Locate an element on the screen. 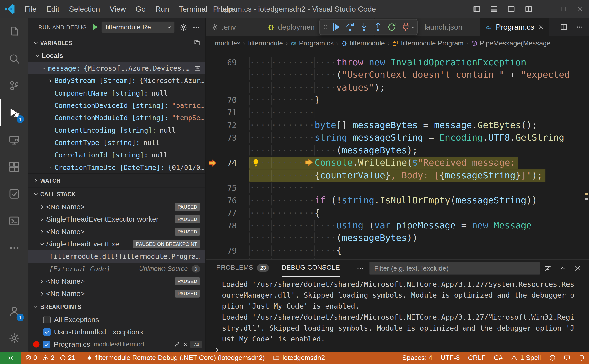 This screenshot has height=364, width=589. activity-testing is located at coordinates (14, 194).